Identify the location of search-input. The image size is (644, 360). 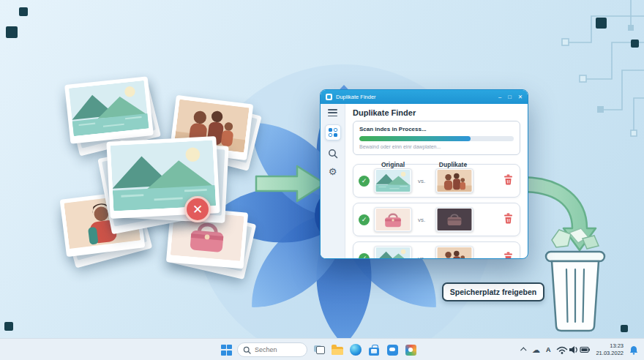
(277, 350).